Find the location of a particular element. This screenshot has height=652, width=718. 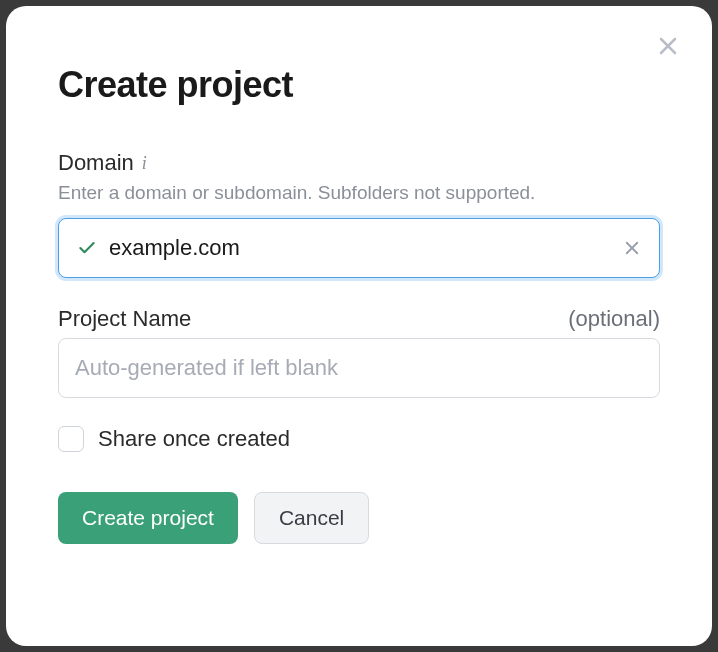

check-icon is located at coordinates (87, 248).